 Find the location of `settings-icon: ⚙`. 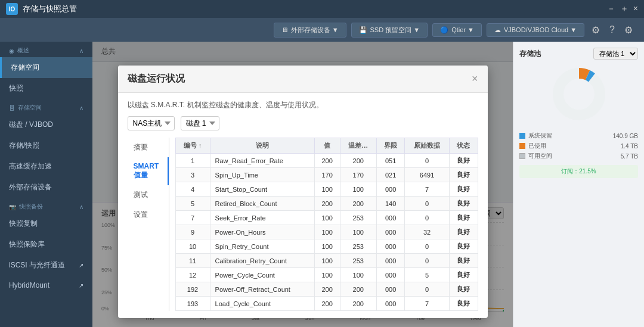

settings-icon: ⚙ is located at coordinates (628, 30).